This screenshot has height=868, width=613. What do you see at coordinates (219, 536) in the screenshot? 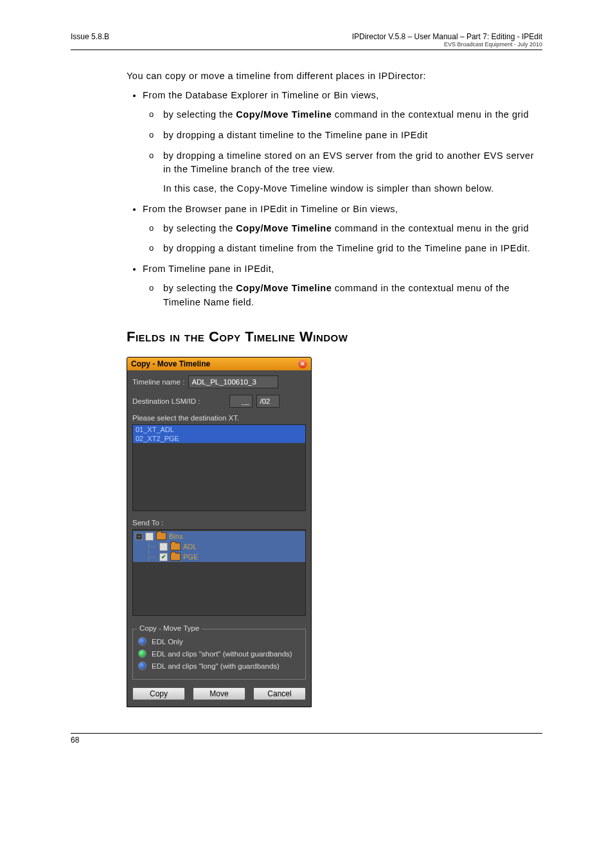
I see `tree-root-bins: - Bins` at bounding box center [219, 536].